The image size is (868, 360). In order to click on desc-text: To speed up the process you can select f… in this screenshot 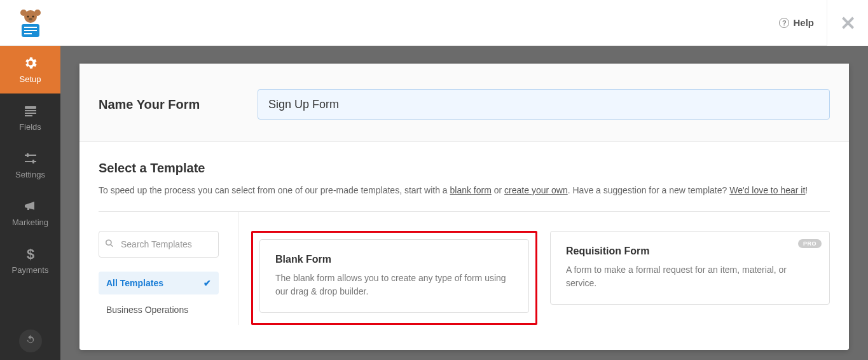, I will do `click(275, 190)`.